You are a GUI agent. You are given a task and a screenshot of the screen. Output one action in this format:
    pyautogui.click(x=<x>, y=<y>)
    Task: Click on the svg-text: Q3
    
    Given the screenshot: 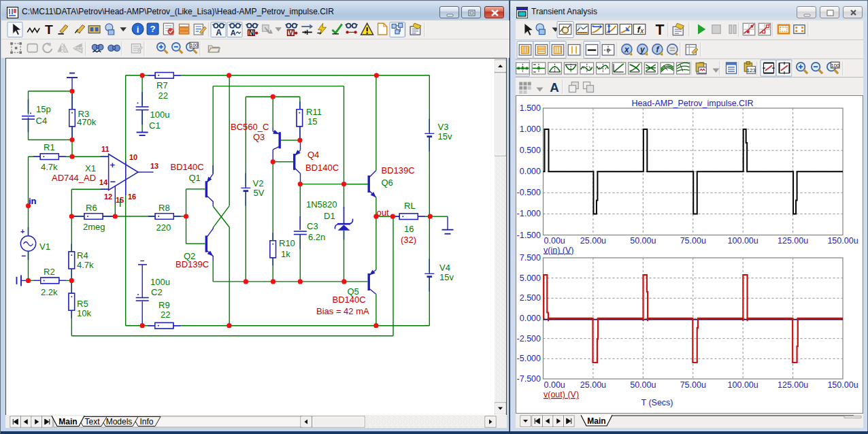 What is the action you would take?
    pyautogui.click(x=258, y=137)
    